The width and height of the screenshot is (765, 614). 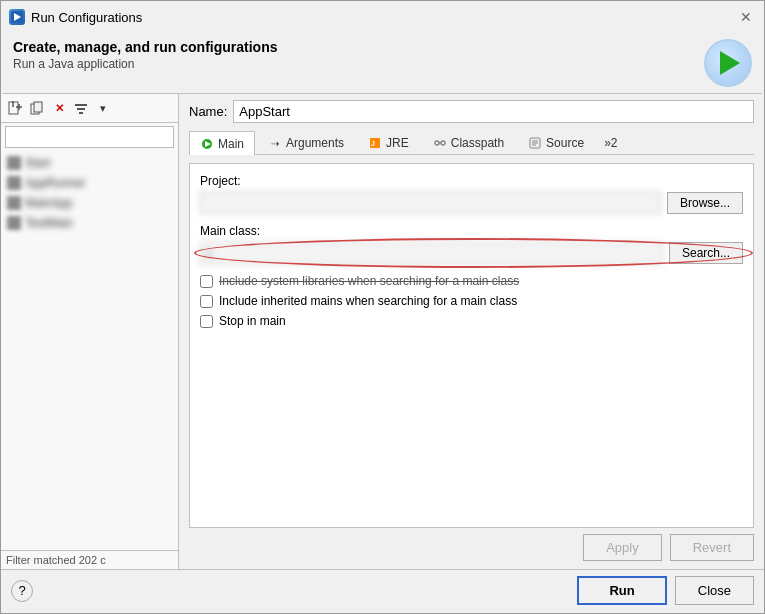 I want to click on project-label: Project:, so click(x=472, y=181).